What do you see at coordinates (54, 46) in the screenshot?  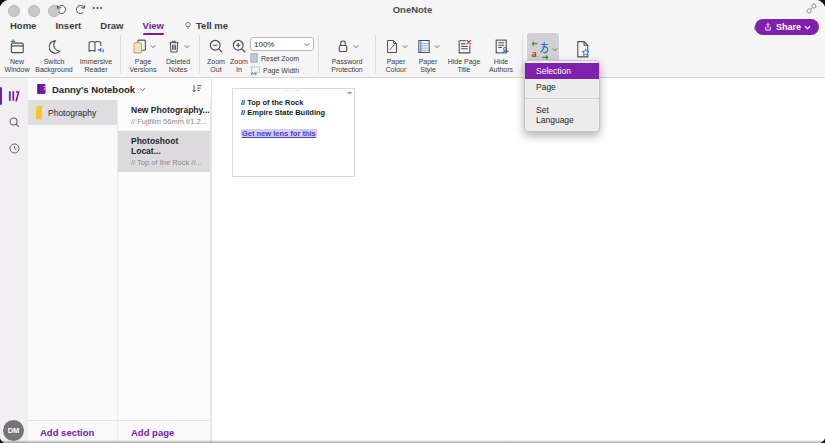 I see `moon-icon` at bounding box center [54, 46].